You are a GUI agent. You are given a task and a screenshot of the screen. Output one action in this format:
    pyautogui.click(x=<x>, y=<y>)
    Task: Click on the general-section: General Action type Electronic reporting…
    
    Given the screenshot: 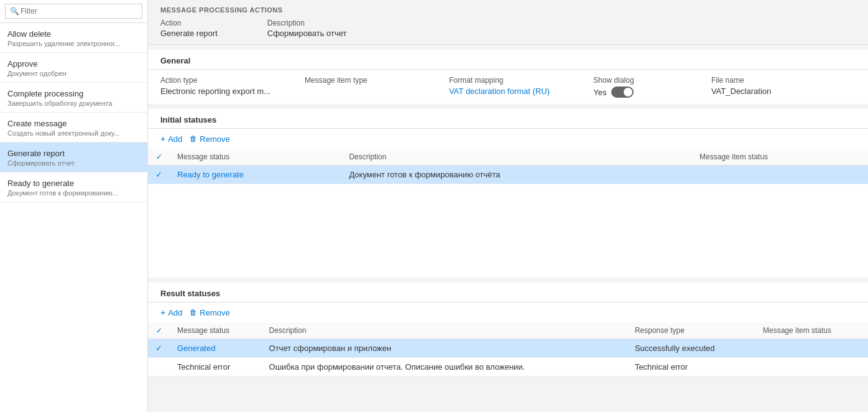 What is the action you would take?
    pyautogui.click(x=508, y=77)
    